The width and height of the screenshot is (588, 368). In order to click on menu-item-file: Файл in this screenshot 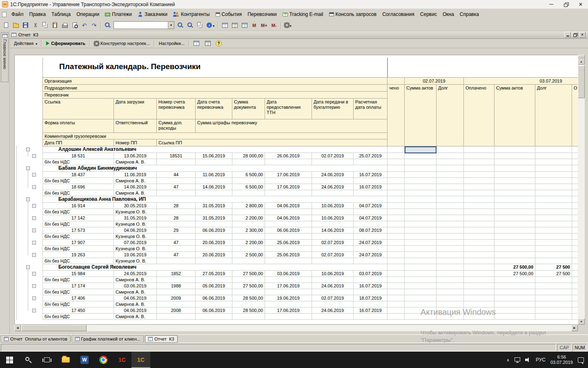, I will do `click(18, 14)`.